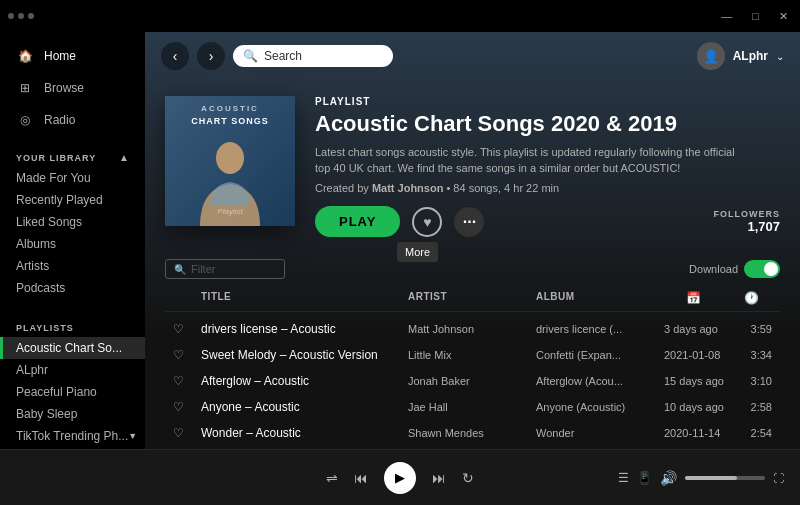 The image size is (800, 505). What do you see at coordinates (361, 478) in the screenshot?
I see `prev-button: ⏮` at bounding box center [361, 478].